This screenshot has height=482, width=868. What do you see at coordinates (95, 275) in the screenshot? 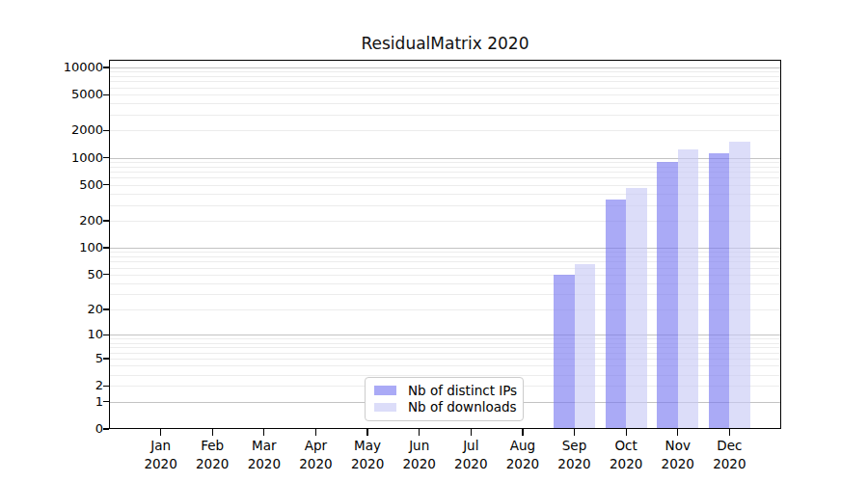
I see `y-tick-label: 50` at bounding box center [95, 275].